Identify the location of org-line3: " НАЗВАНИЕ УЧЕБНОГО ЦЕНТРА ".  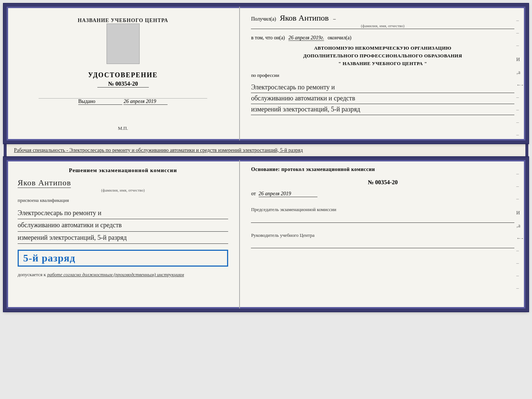
(383, 64).